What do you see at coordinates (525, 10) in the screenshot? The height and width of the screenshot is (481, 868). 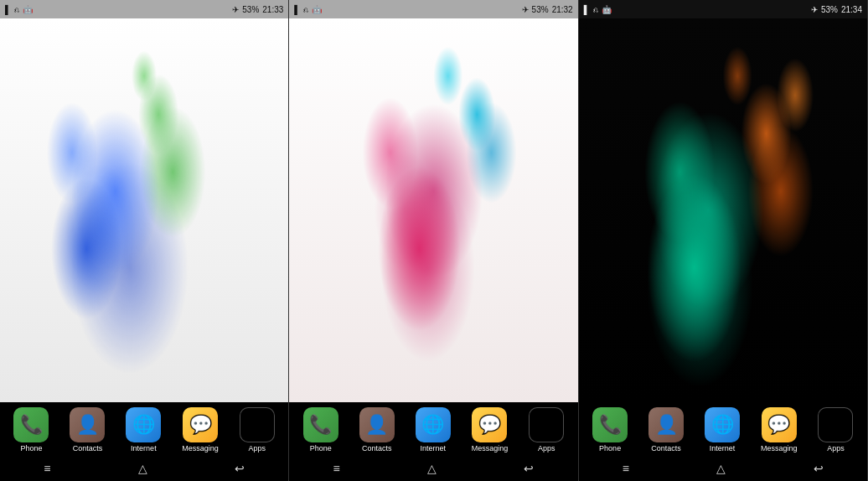 I see `airplane-icon-2: ✈` at bounding box center [525, 10].